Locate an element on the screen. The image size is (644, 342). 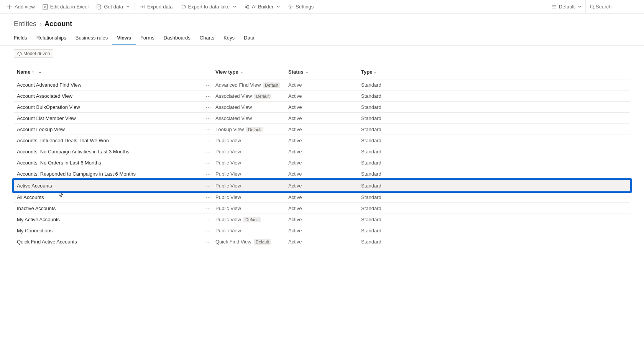
get-data-button: Get data is located at coordinates (113, 7).